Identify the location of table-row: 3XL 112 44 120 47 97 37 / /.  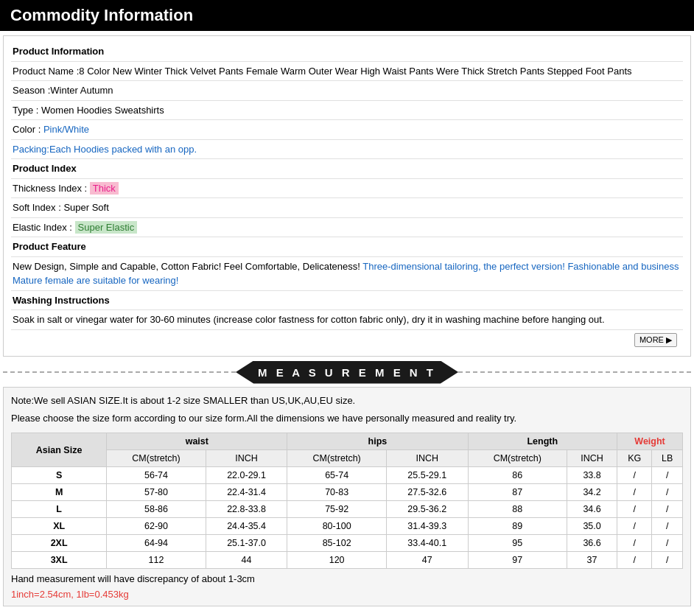
(348, 560).